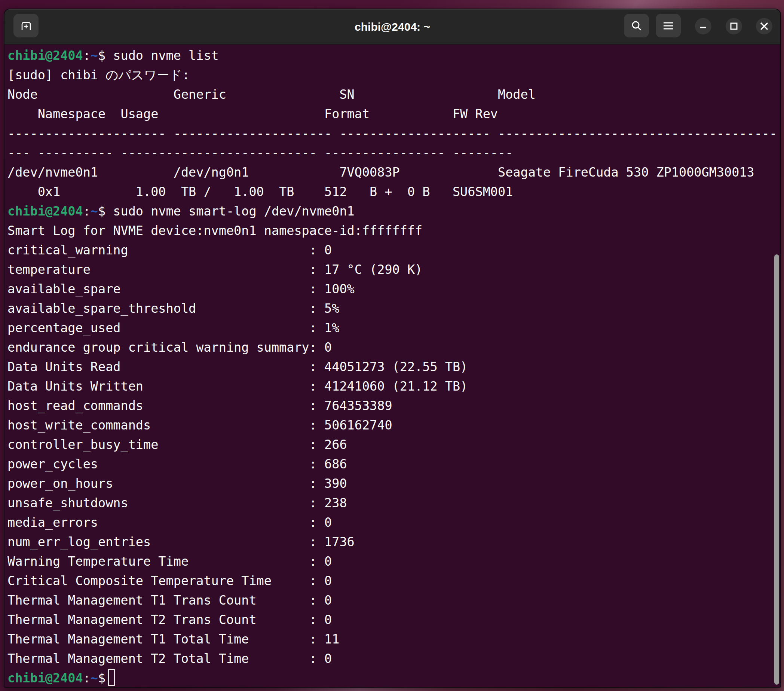 This screenshot has width=784, height=691. I want to click on terminal-line: percentage_used : 1%, so click(394, 328).